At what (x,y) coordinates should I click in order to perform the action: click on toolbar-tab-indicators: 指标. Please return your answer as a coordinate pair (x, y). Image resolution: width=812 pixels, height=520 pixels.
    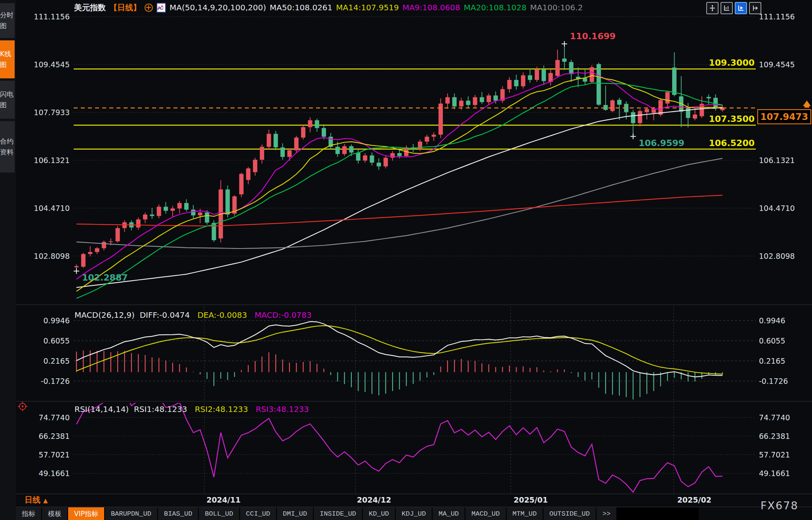
    Looking at the image, I should click on (29, 514).